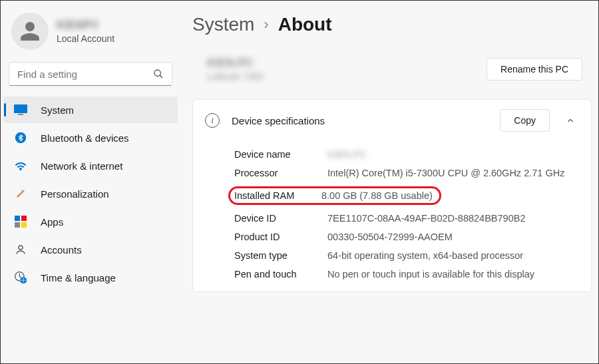 The image size is (599, 364). What do you see at coordinates (91, 194) in the screenshot?
I see `sidebar-item-personalization: Personalization` at bounding box center [91, 194].